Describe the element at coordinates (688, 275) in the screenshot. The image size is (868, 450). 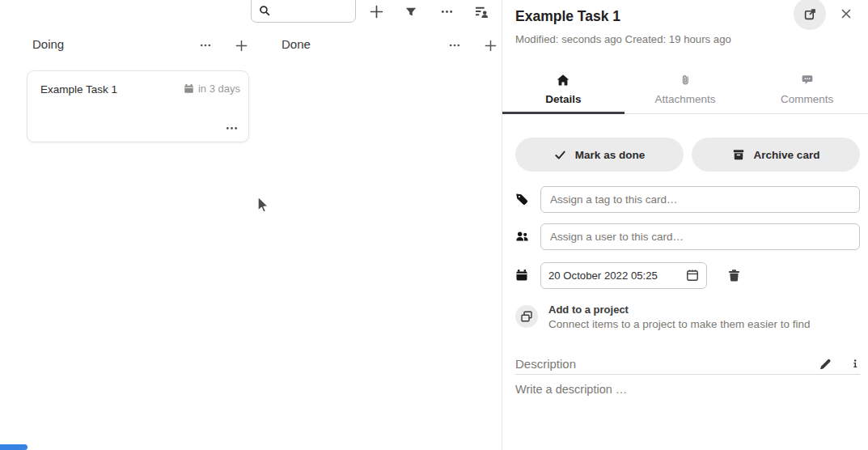
I see `due-date-row` at that location.